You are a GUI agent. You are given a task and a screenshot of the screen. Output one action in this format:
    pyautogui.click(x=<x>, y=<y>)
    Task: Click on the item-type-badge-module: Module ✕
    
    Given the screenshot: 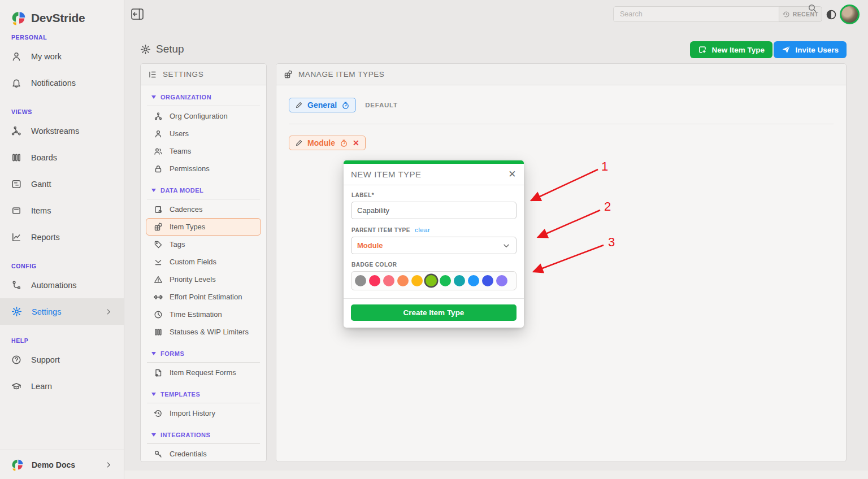 What is the action you would take?
    pyautogui.click(x=327, y=143)
    